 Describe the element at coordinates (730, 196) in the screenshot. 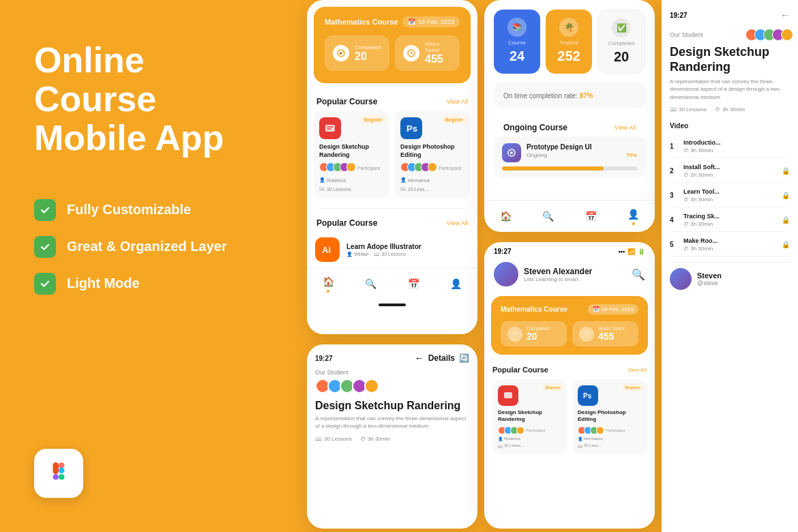

I see `video-item-3: 3 Learn Tool... ⏱ 3h 30min 🔒` at that location.